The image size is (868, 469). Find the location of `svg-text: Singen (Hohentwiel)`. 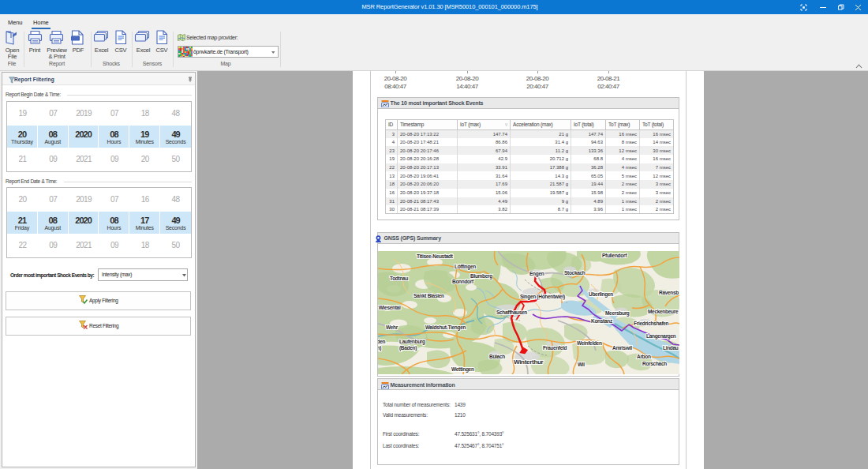

svg-text: Singen (Hohentwiel) is located at coordinates (543, 297).